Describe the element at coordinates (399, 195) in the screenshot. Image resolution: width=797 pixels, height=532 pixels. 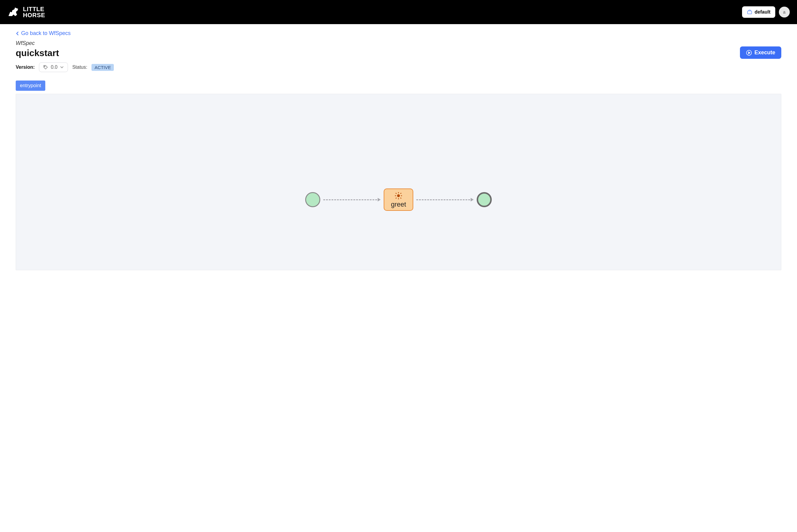
I see `gear-icon` at that location.